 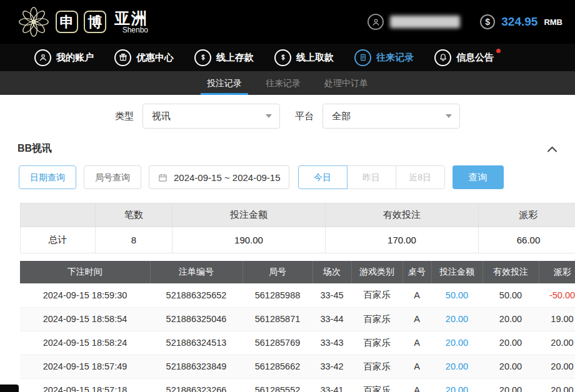 What do you see at coordinates (298, 228) in the screenshot?
I see `summary-table: 笔数 投注金额 有效投注 派彩 总计 8 190.00 170.00 66.00` at bounding box center [298, 228].